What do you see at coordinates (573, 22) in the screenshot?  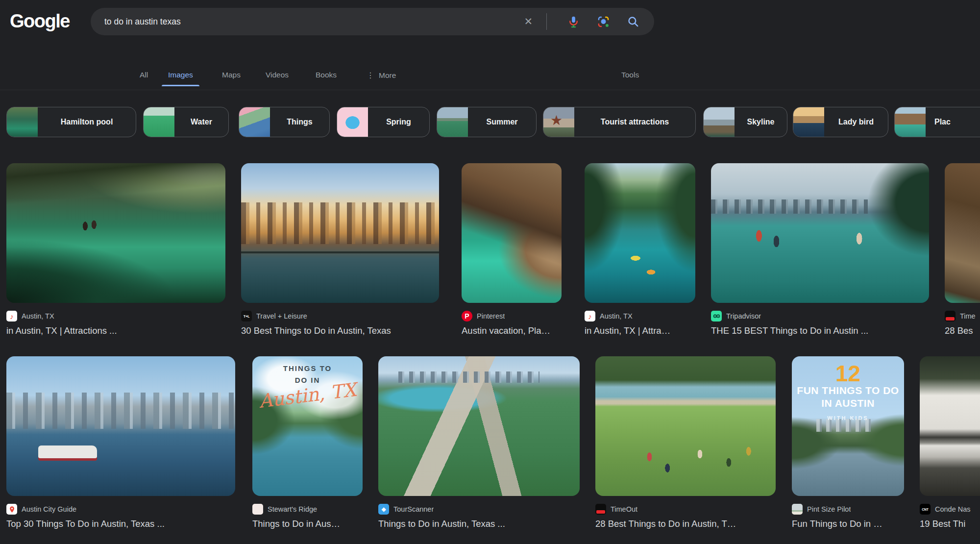 I see `microphone-icon` at bounding box center [573, 22].